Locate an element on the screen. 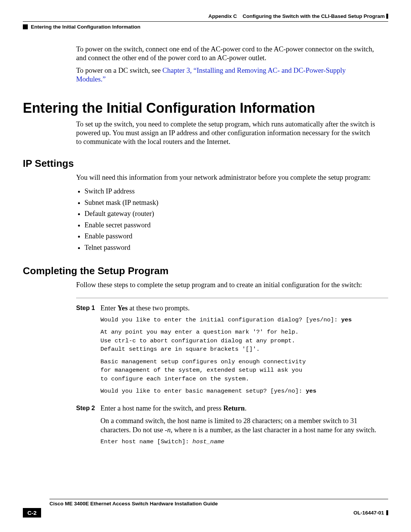 The image size is (411, 532). page-footer: Cisco ME 3400E Ethernet Access Switch Ha… is located at coordinates (206, 508).